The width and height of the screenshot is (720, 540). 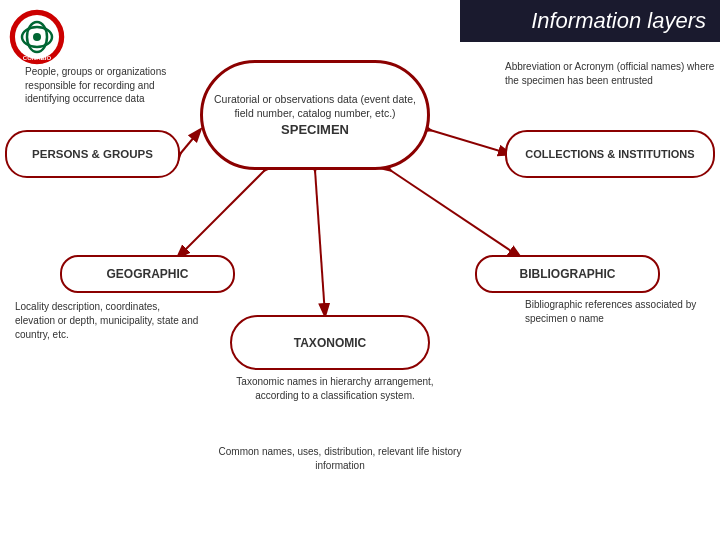 I want to click on page-title: Information layers, so click(x=590, y=21).